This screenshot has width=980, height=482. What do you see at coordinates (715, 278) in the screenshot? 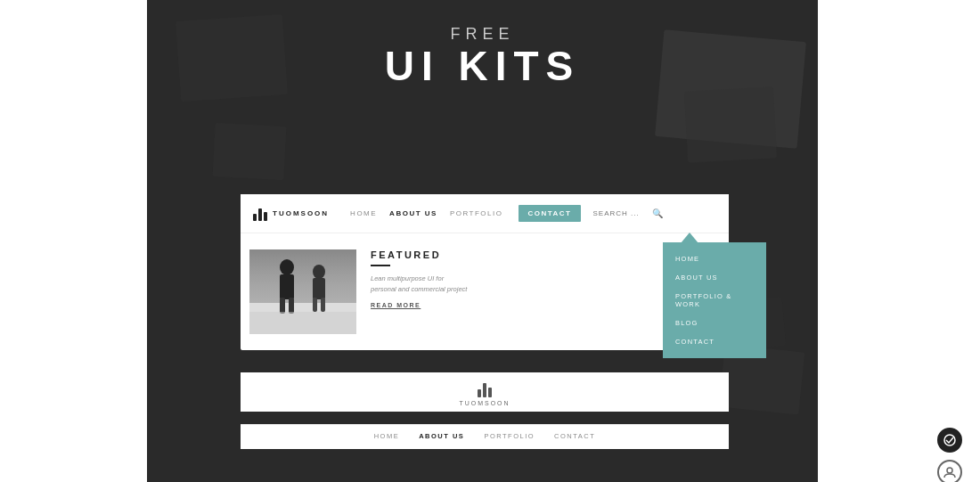
I see `dropdown-about: ABOUT US` at bounding box center [715, 278].